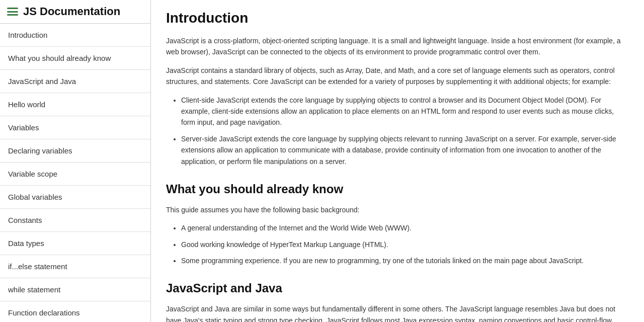  I want to click on nav-link-constants: Constants, so click(75, 220).